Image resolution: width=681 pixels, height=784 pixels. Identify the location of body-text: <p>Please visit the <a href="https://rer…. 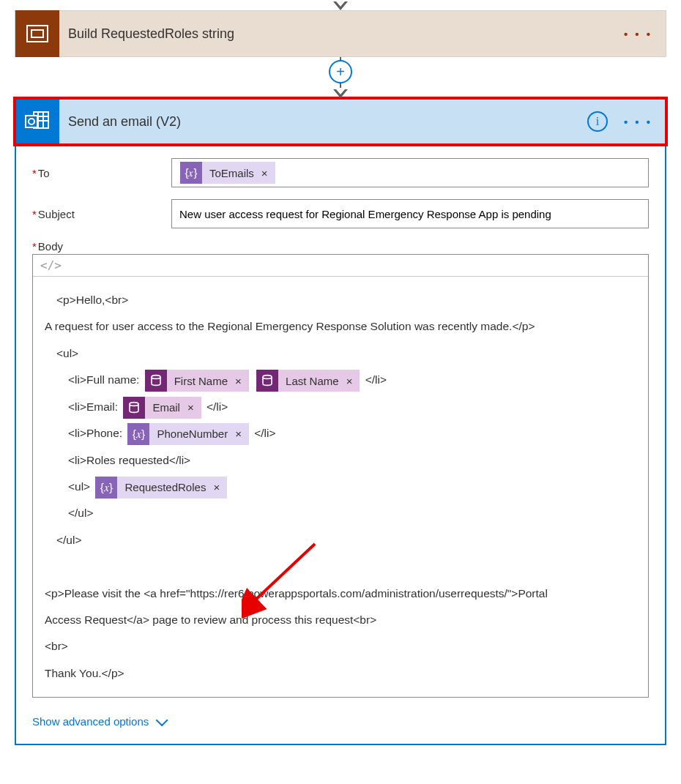
(340, 594).